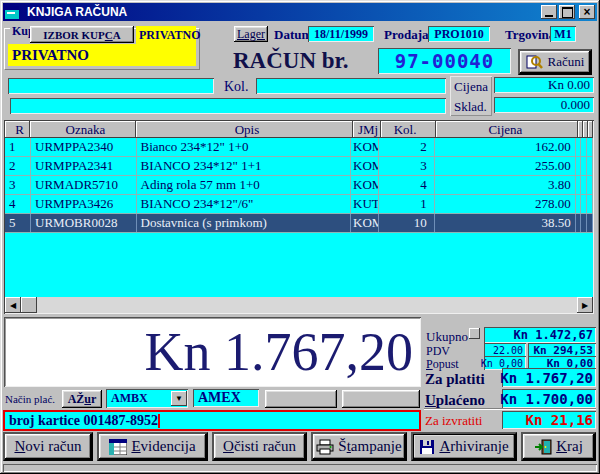 This screenshot has width=600, height=474. What do you see at coordinates (544, 85) in the screenshot?
I see `cijena-entry-field: Kn 0.00` at bounding box center [544, 85].